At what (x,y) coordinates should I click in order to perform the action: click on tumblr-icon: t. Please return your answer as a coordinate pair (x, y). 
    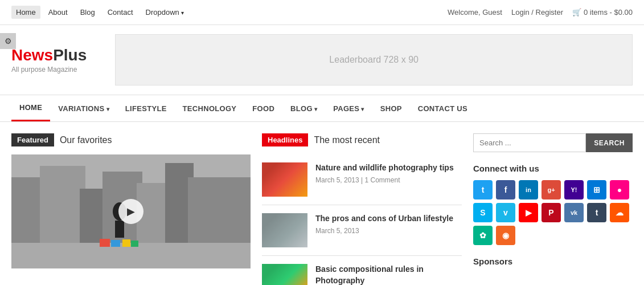
    Looking at the image, I should click on (597, 213).